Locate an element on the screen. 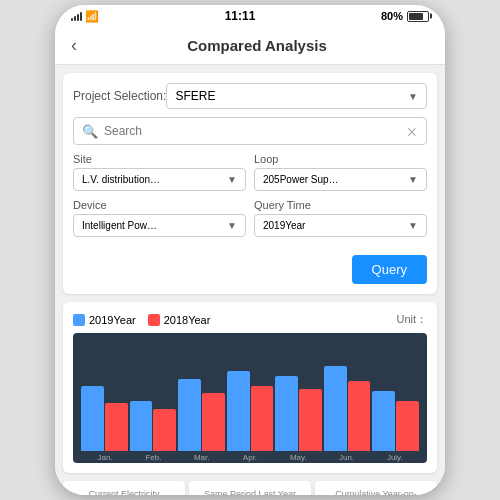 The image size is (500, 500). unit-label: Unit： is located at coordinates (412, 320).